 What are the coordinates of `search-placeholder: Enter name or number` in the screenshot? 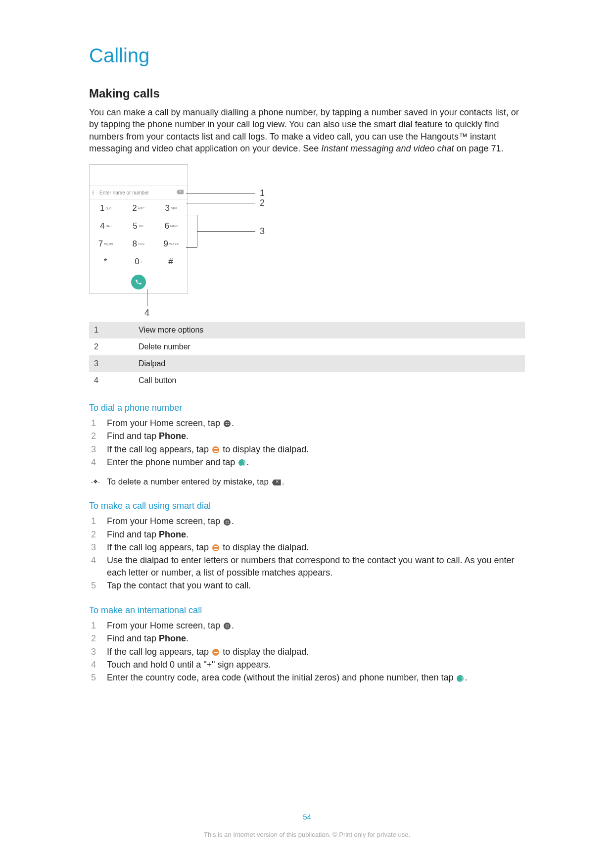 It's located at (124, 193).